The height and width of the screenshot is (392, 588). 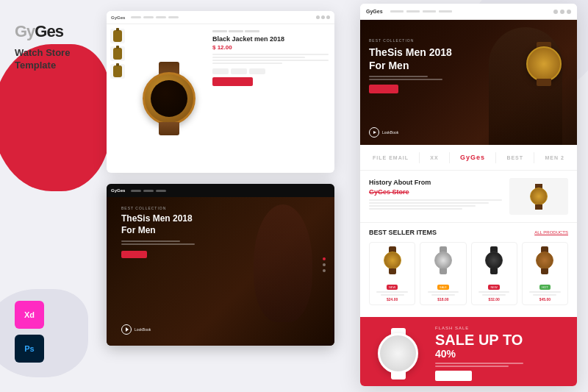 I want to click on breadcrumb-small, so click(x=270, y=31).